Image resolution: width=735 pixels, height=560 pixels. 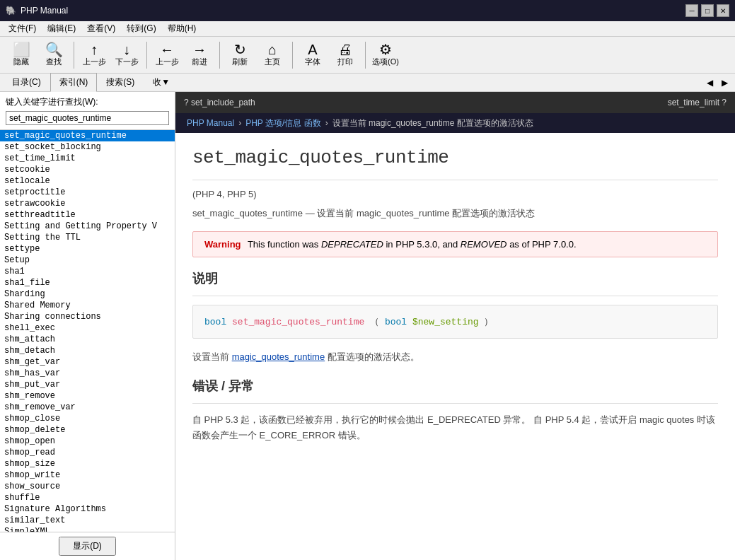 What do you see at coordinates (199, 55) in the screenshot?
I see `tb-forward: → 前进` at bounding box center [199, 55].